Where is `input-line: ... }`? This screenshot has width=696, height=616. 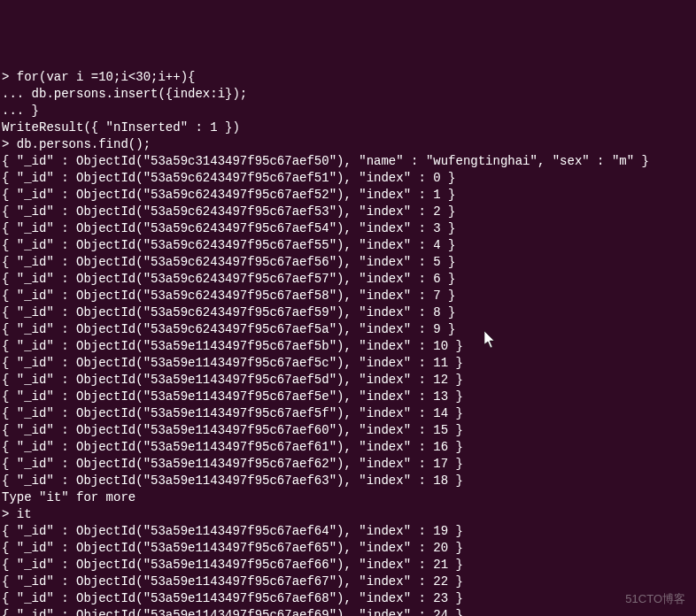
input-line: ... } is located at coordinates (348, 112).